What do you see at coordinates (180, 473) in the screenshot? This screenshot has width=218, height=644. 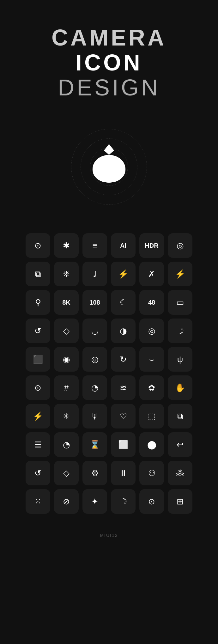 I see `asterisk-icon: ⁂` at bounding box center [180, 473].